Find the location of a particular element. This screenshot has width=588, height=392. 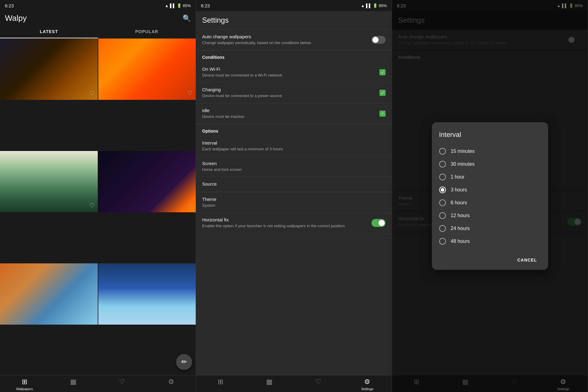

radio-circle-30min is located at coordinates (443, 164).